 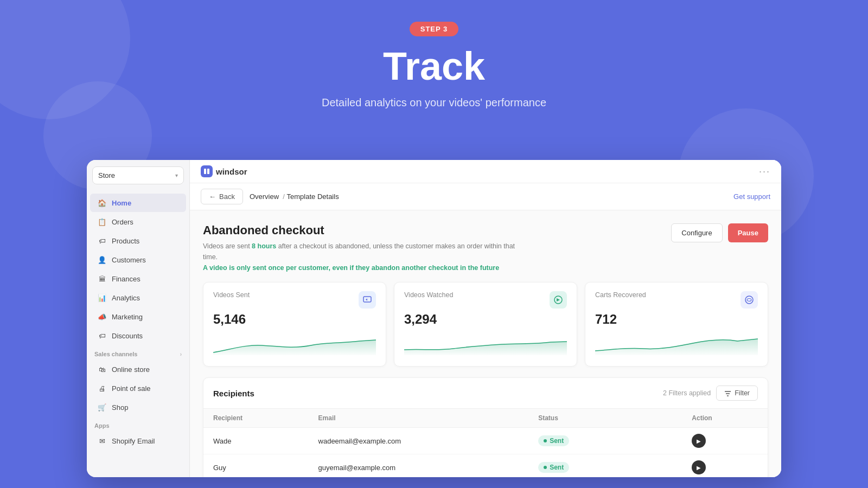 I want to click on point-of-sale-icon: 🖨, so click(x=102, y=388).